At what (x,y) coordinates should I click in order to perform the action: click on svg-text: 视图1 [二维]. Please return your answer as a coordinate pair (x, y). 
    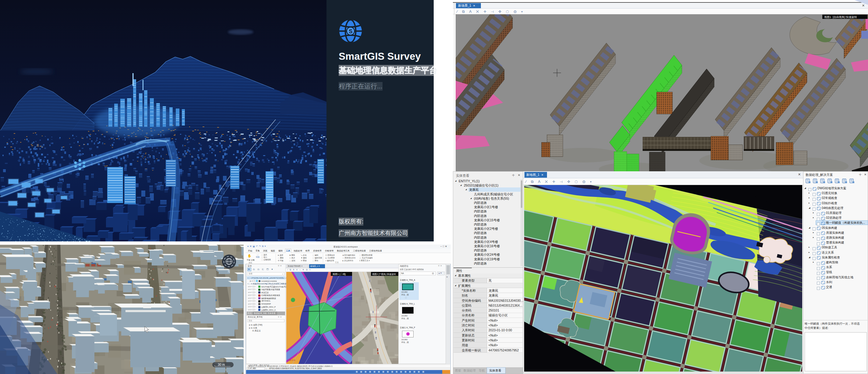
    Looking at the image, I should click on (339, 274).